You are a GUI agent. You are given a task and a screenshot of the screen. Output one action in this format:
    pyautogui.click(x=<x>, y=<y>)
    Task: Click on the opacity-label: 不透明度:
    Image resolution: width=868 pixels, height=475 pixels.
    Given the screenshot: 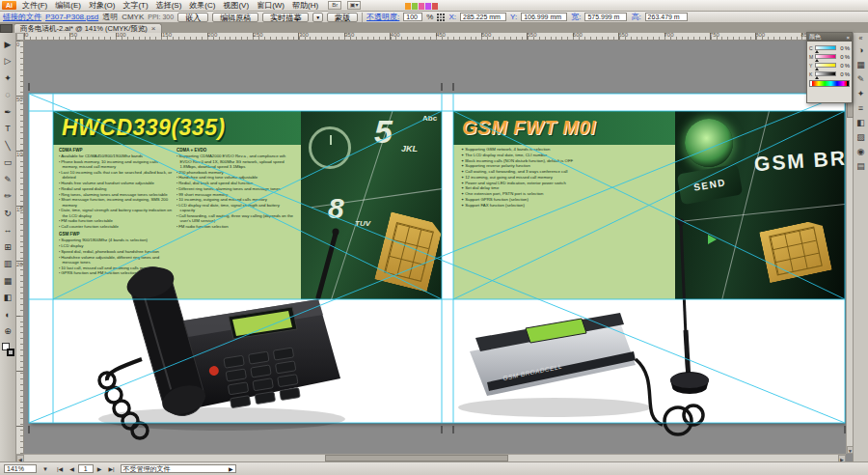 What is the action you would take?
    pyautogui.click(x=383, y=17)
    